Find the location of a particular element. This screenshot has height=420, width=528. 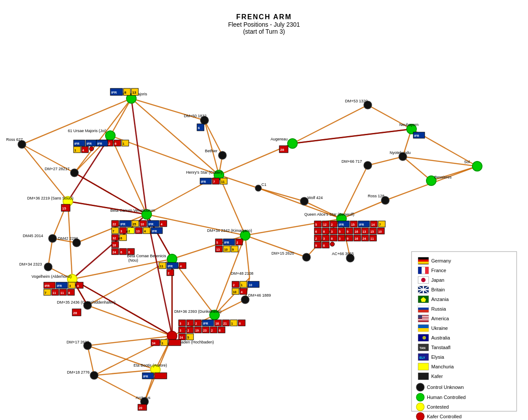

svg-text: DM+15 2620 is located at coordinates (283, 253).